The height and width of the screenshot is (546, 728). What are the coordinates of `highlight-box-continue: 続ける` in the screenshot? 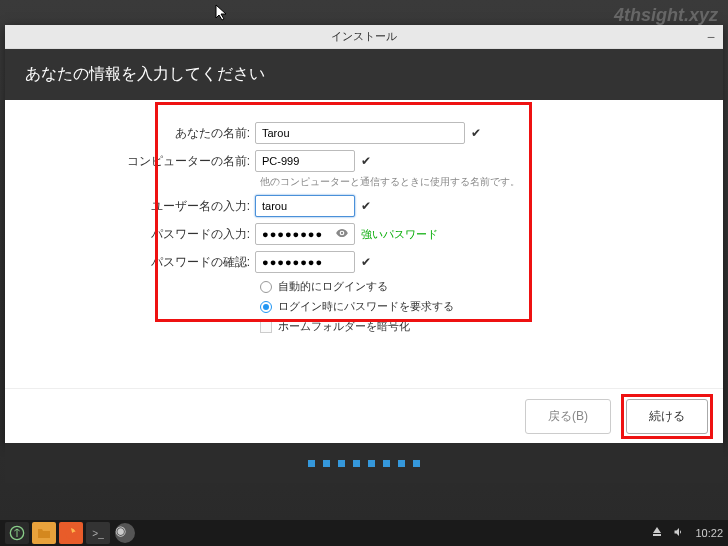 It's located at (667, 416).